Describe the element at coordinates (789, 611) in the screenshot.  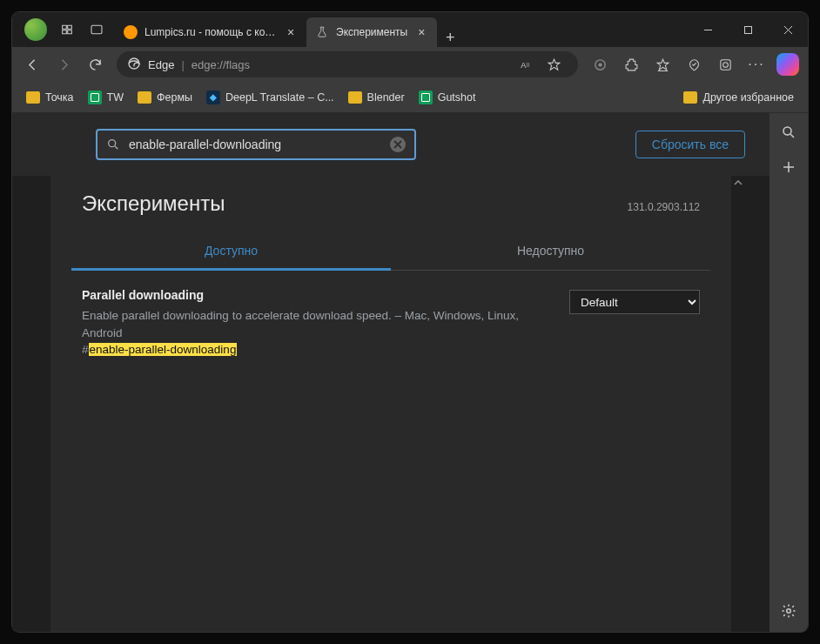
I see `sidebar-settings-icon` at that location.